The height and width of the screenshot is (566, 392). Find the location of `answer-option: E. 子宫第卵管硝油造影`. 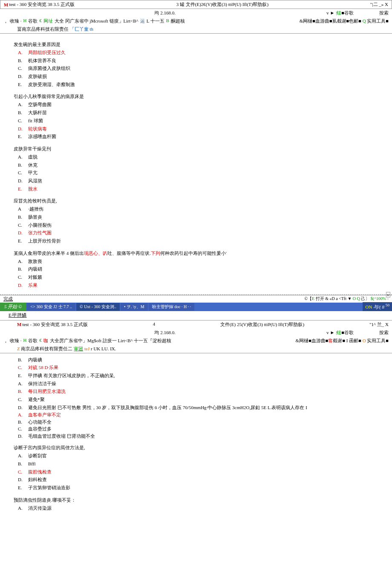

answer-option: E. 子宫第卵管硝油造影 is located at coordinates (202, 488).